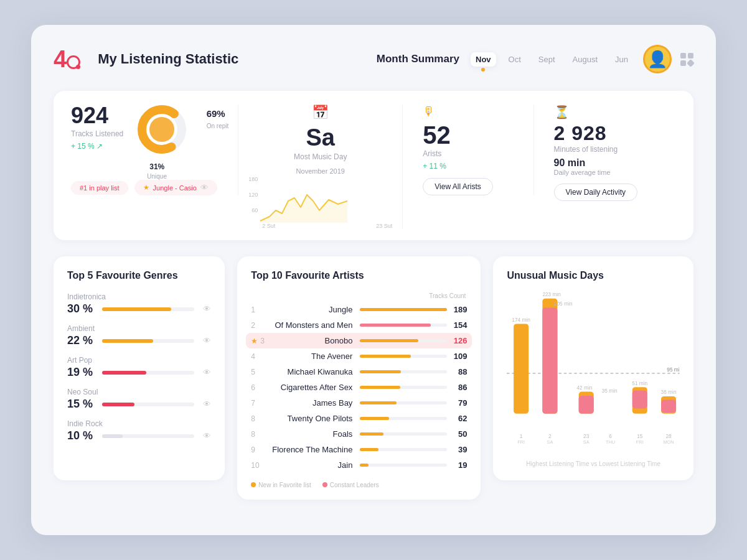 Image resolution: width=747 pixels, height=560 pixels. Describe the element at coordinates (82, 404) in the screenshot. I see `genre-pct-3: 15 %` at that location.